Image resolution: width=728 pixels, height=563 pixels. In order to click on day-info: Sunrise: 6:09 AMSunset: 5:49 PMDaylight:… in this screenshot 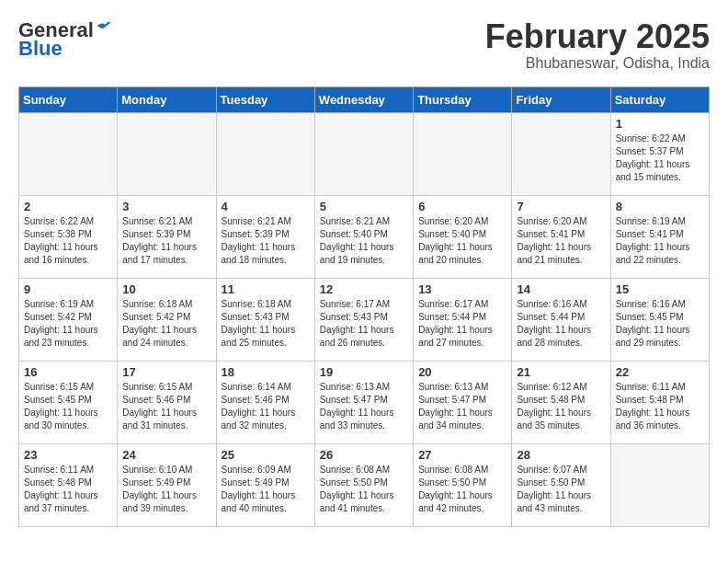, I will do `click(266, 489)`.